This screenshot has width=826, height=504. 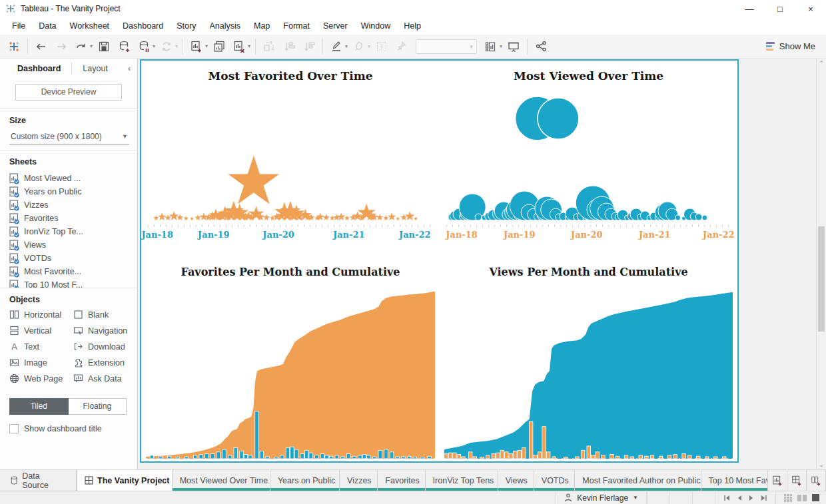 What do you see at coordinates (821, 279) in the screenshot?
I see `scrollbar-thumb` at bounding box center [821, 279].